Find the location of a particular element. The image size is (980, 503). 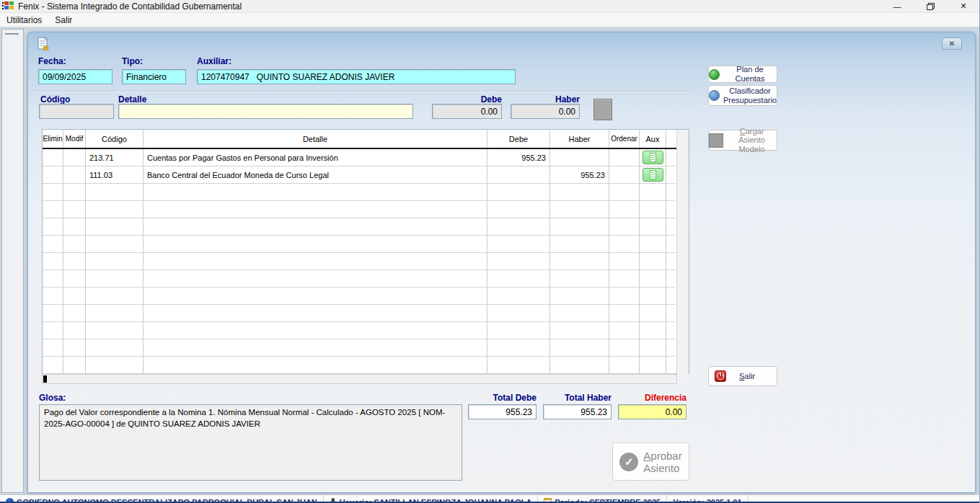

menu-utilitarios: Utilitarios is located at coordinates (25, 20).